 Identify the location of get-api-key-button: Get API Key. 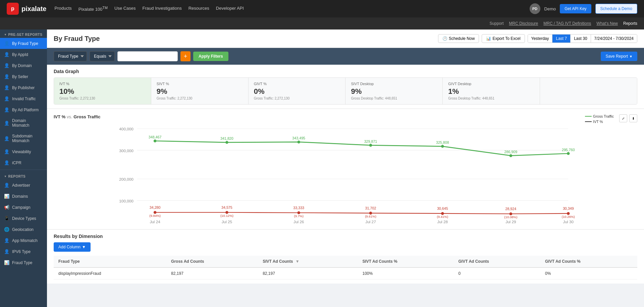
(576, 9).